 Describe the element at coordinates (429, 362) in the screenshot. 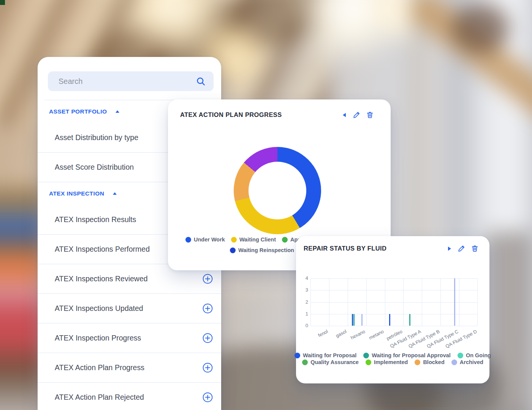

I see `legend-item: Blocked` at that location.